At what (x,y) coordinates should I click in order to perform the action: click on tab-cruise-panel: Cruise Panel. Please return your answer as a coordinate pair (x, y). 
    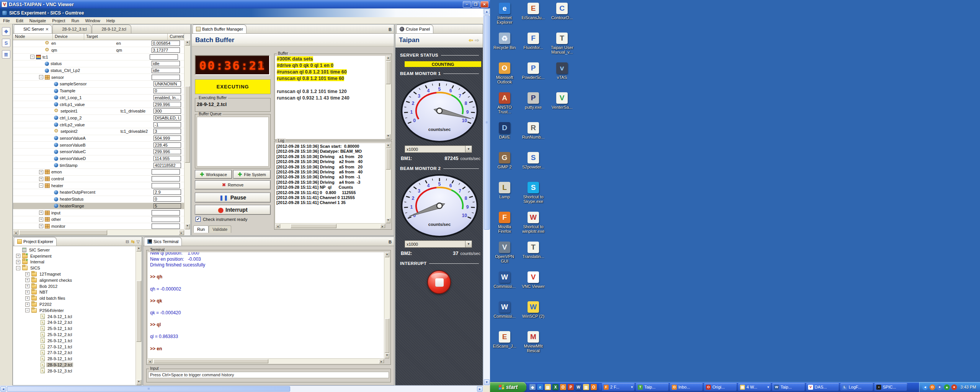
    Looking at the image, I should click on (415, 29).